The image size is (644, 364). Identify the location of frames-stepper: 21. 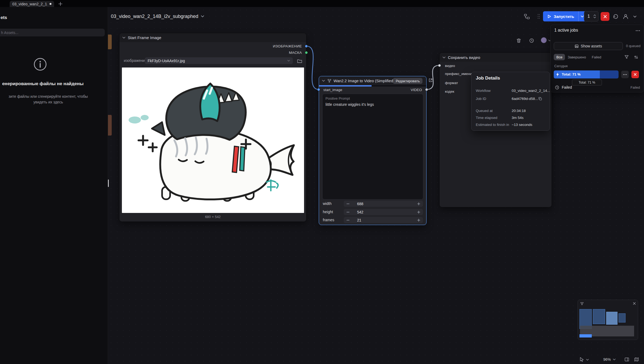
(383, 220).